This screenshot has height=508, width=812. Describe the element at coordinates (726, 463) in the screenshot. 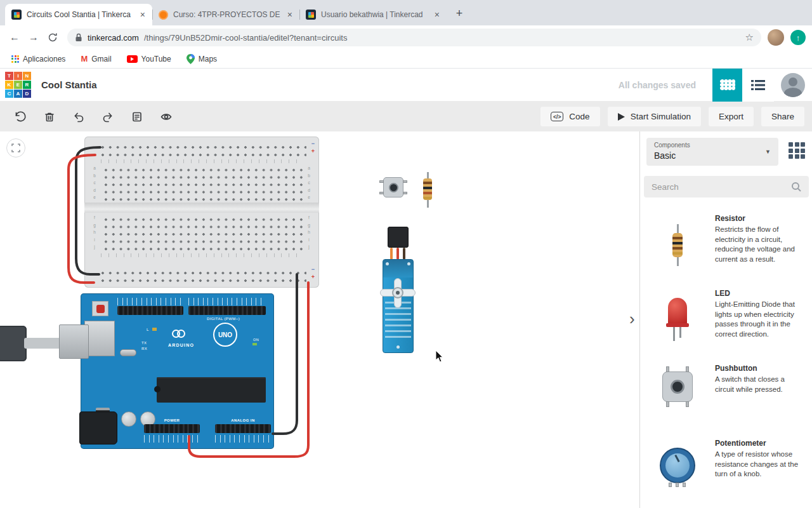

I see `component-item-potentiometer: Potentiometer A type of resistor whose r…` at that location.